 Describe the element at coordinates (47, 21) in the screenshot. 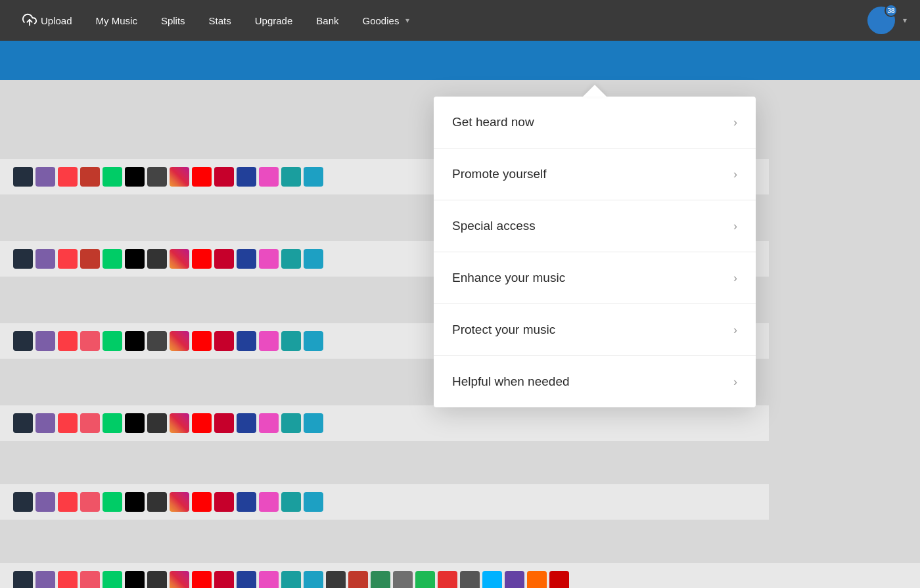

I see `nav-upload: Upload` at that location.